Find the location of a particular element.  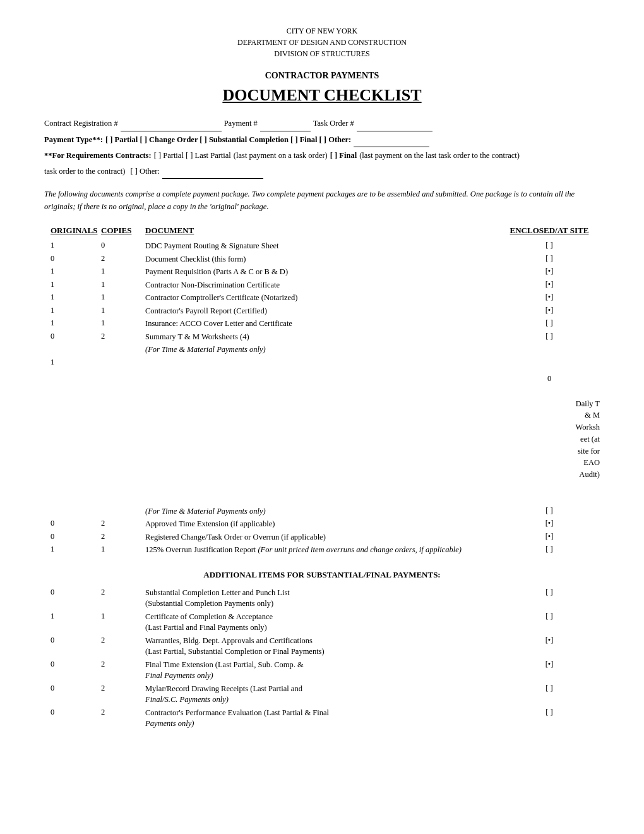

table-row: 11Contractor Non-Discrimination Certific… is located at coordinates (322, 286).